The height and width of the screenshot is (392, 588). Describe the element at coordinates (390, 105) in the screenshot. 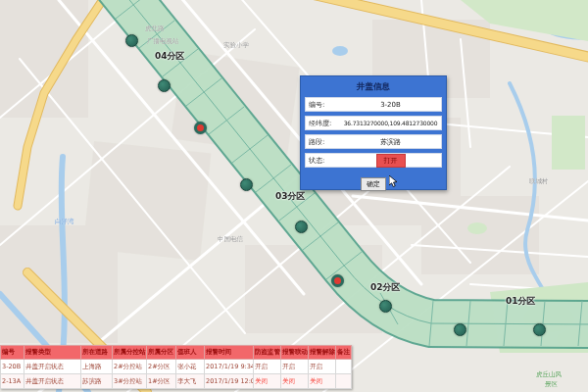

I see `field-value: 3-20B` at that location.